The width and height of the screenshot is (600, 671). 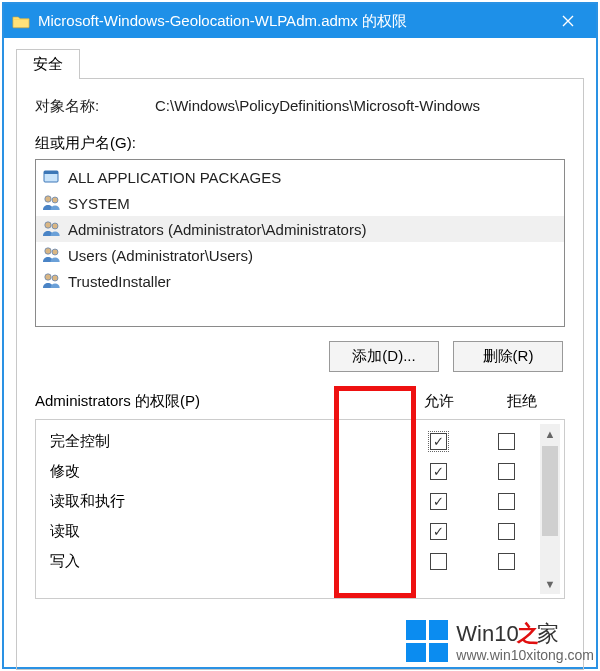 What do you see at coordinates (360, 106) in the screenshot?
I see `object-name-value: C:\Windows\PolicyDefinitions\Microsoft-W…` at bounding box center [360, 106].